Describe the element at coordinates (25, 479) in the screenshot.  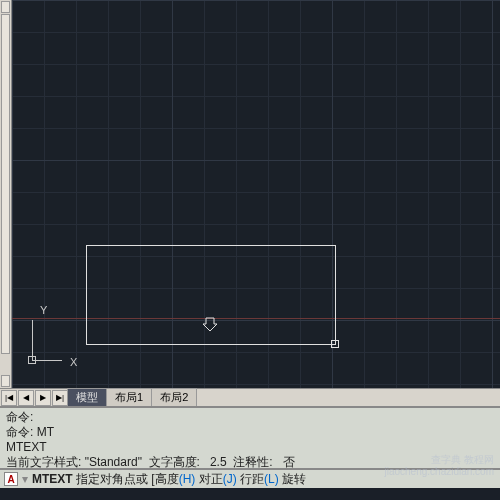
I see `command-menu-icon: ▾` at that location.